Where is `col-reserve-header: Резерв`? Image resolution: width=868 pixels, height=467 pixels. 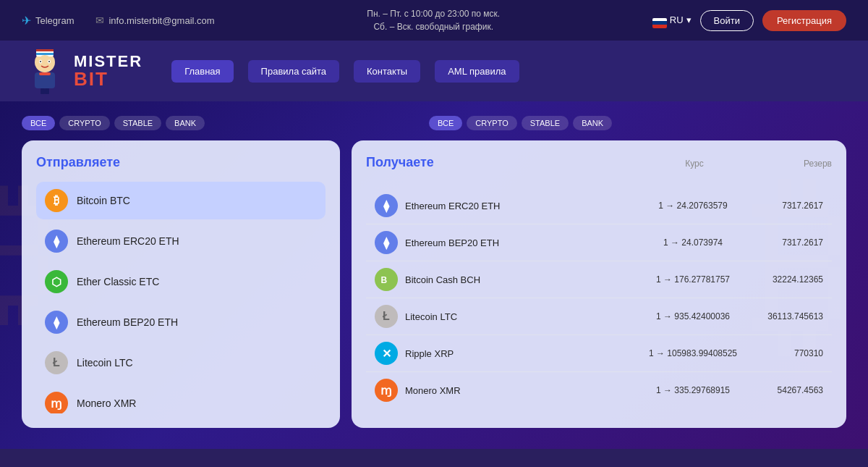 col-reserve-header: Резерв is located at coordinates (796, 164).